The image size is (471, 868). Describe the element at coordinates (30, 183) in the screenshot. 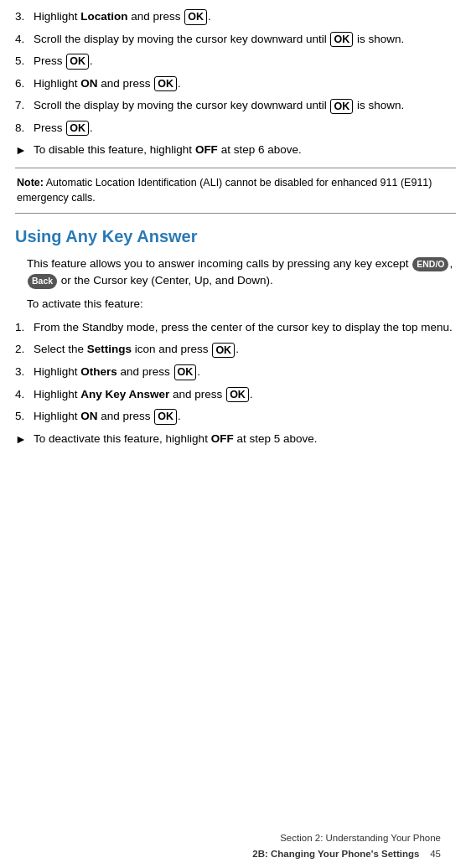

I see `note-label: Note:` at that location.